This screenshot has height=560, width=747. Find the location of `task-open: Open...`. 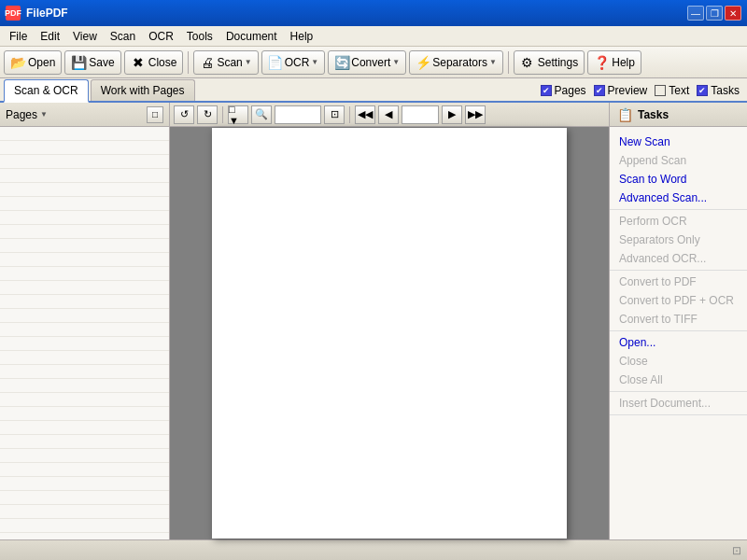

task-open: Open... is located at coordinates (678, 343).